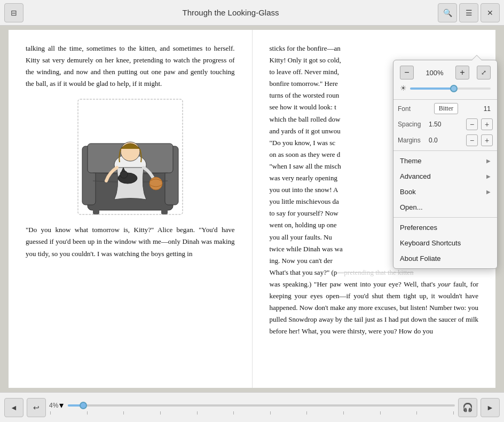 The height and width of the screenshot is (422, 504). I want to click on popup-panel: − 100% + ⤢ ☀ Font Bitter, so click(445, 164).